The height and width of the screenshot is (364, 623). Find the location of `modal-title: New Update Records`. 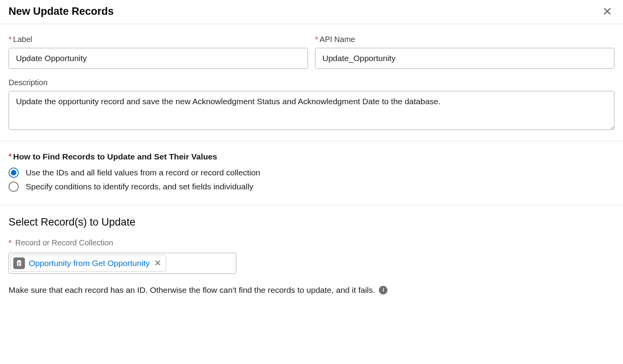

modal-title: New Update Records is located at coordinates (61, 12).